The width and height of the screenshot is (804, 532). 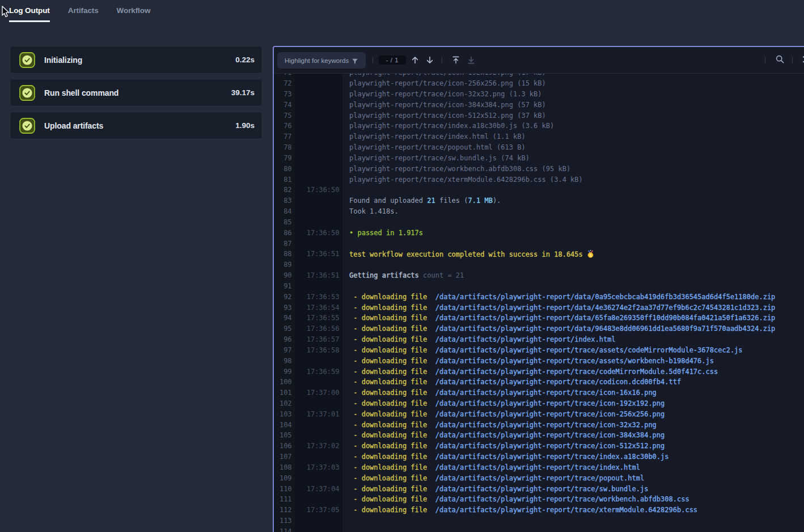 What do you see at coordinates (321, 60) in the screenshot?
I see `highlight-keywords-dropdown: Highlight for keywords` at bounding box center [321, 60].